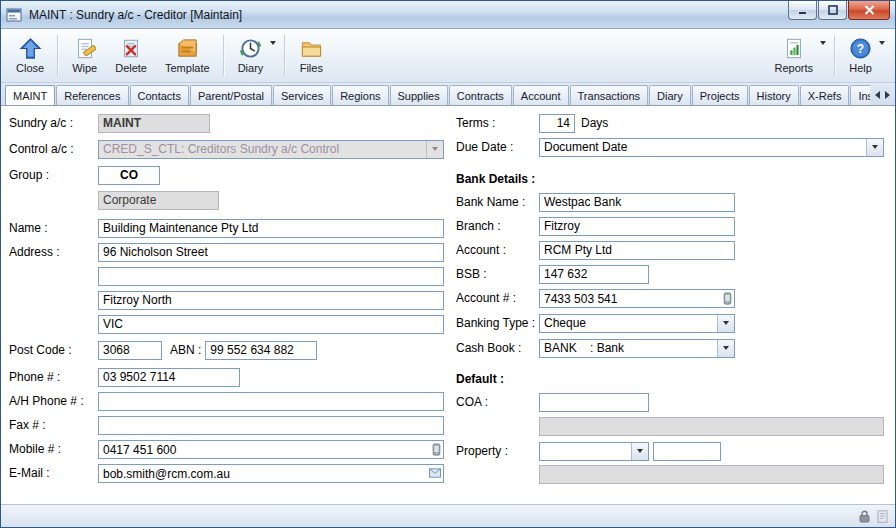 The width and height of the screenshot is (896, 528). I want to click on phone-row: Phone # :, so click(124, 377).